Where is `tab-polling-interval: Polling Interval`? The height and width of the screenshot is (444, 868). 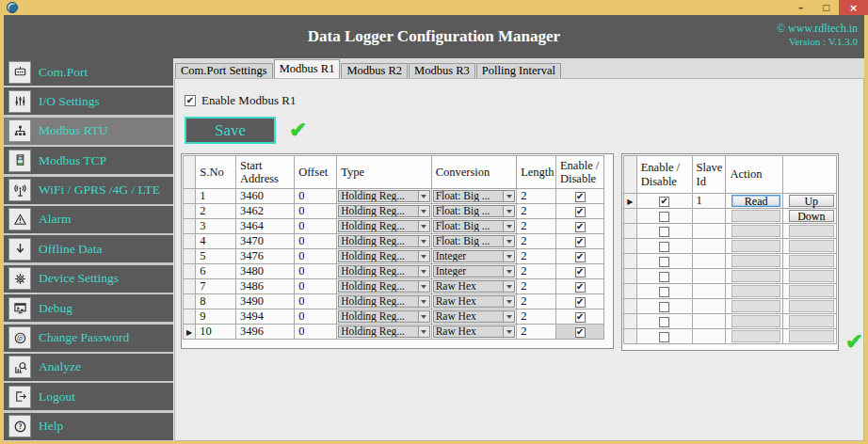 tab-polling-interval: Polling Interval is located at coordinates (519, 71).